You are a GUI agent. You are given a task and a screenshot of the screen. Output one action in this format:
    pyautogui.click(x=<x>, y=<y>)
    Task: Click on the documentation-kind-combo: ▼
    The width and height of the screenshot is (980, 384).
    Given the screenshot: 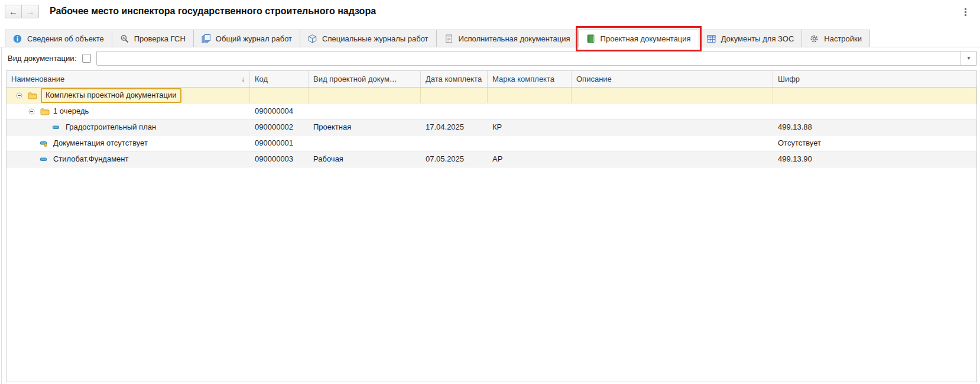 What is the action you would take?
    pyautogui.click(x=537, y=58)
    